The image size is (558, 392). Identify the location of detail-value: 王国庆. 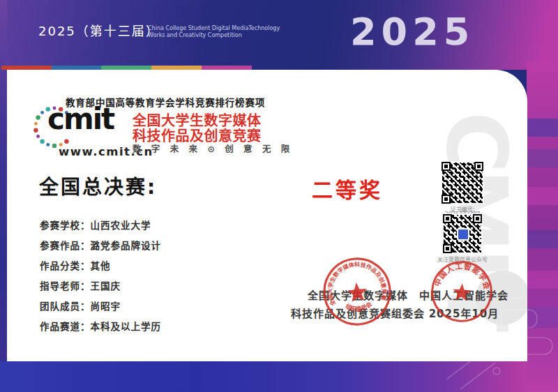
(106, 286).